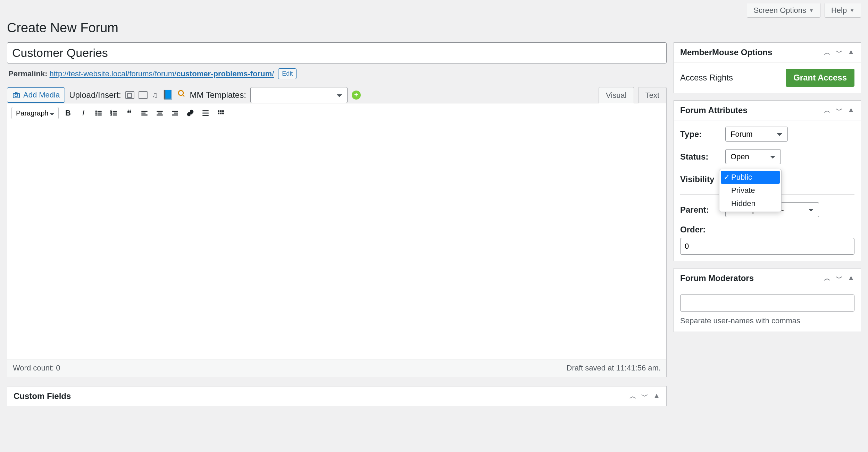 This screenshot has height=452, width=868. I want to click on visibility-label: Visibility, so click(703, 179).